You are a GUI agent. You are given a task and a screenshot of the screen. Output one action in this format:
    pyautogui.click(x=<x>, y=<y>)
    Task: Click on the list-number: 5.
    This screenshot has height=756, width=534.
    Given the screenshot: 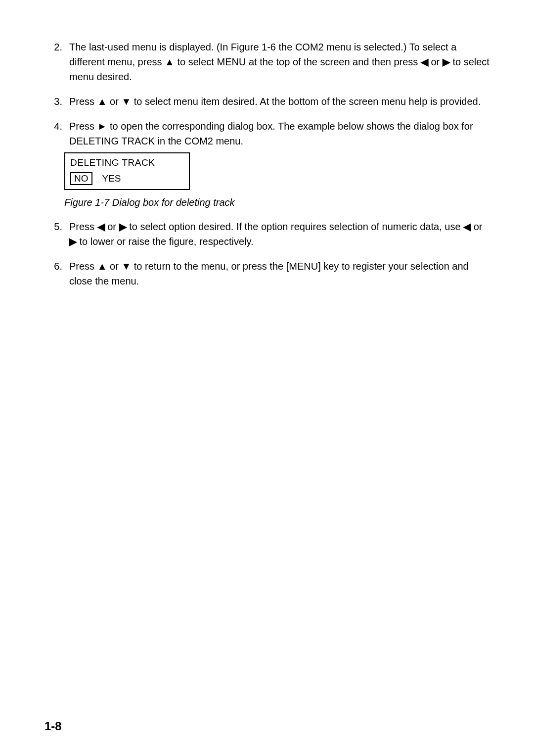 What is the action you would take?
    pyautogui.click(x=57, y=234)
    